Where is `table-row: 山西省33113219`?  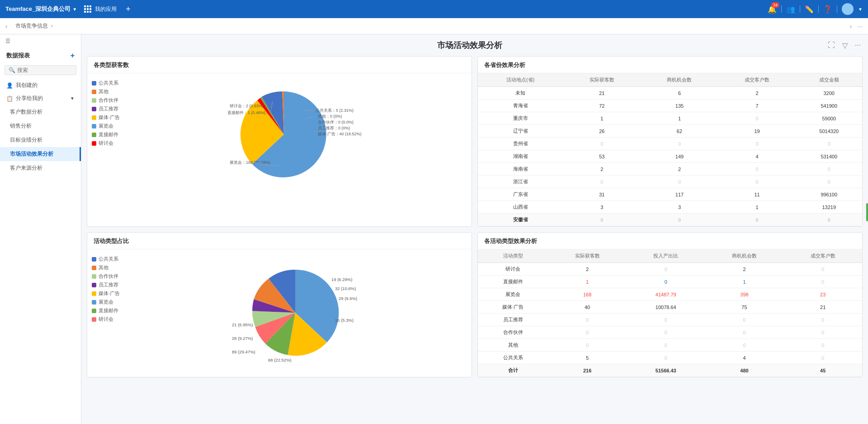 table-row: 山西省33113219 is located at coordinates (670, 207).